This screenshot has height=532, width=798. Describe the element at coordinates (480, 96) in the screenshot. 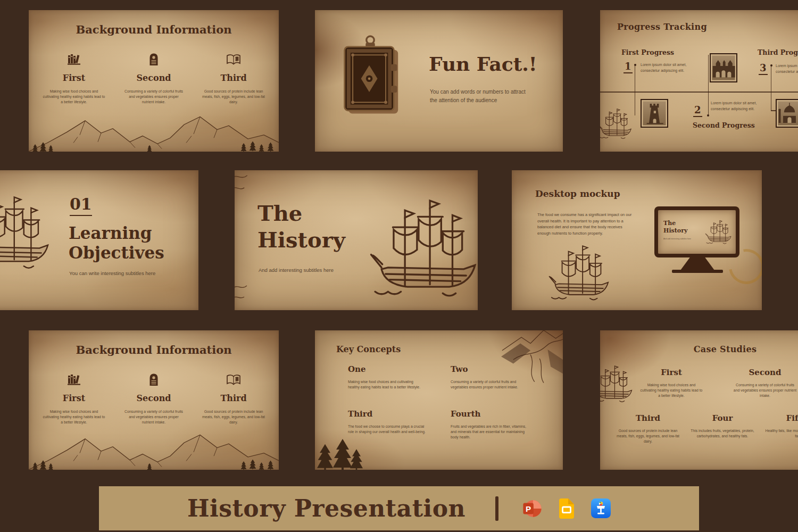

I see `slide-subtitle: You can add words or numbers to attract …` at that location.